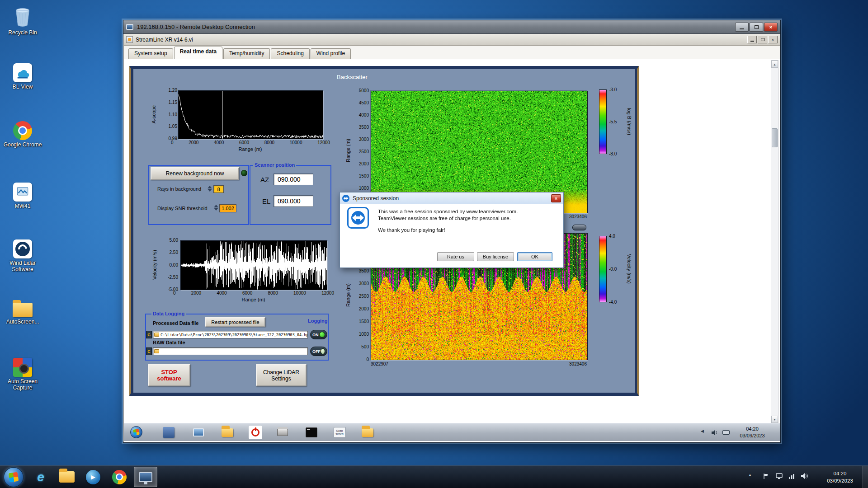  Describe the element at coordinates (281, 372) in the screenshot. I see `change-line1: Change LiDAR` at that location.